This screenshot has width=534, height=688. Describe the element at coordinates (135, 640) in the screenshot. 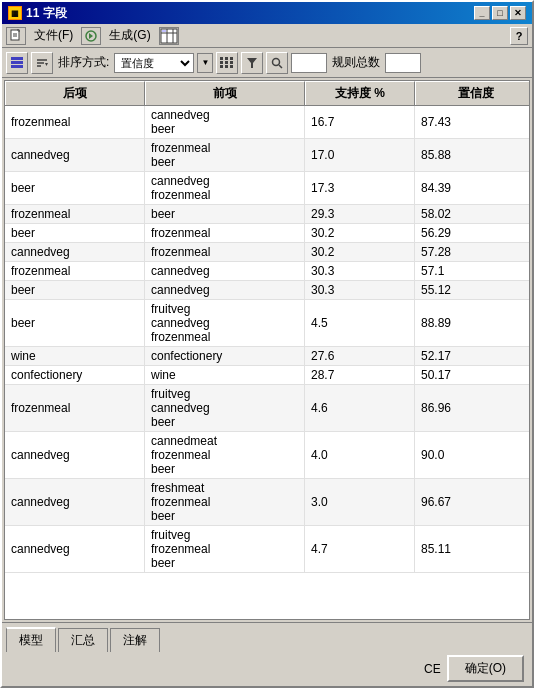

I see `tab-annotation: 注解` at that location.